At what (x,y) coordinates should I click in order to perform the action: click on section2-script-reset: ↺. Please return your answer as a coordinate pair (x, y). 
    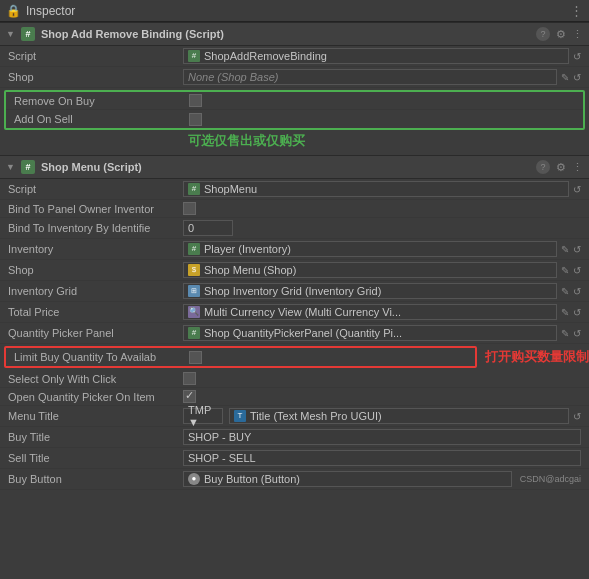
    Looking at the image, I should click on (577, 190).